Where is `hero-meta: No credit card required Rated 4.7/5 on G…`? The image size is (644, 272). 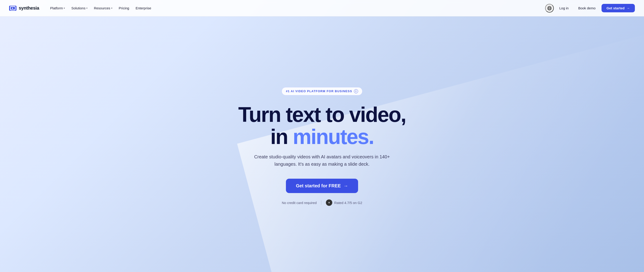 hero-meta: No credit card required Rated 4.7/5 on G… is located at coordinates (322, 203).